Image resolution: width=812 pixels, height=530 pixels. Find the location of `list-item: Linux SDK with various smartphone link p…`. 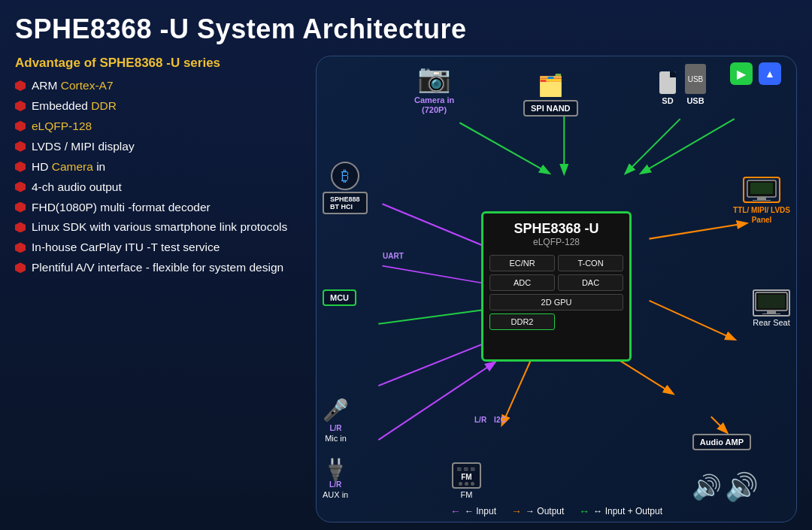

list-item: Linux SDK with various smartphone link p… is located at coordinates (158, 227).